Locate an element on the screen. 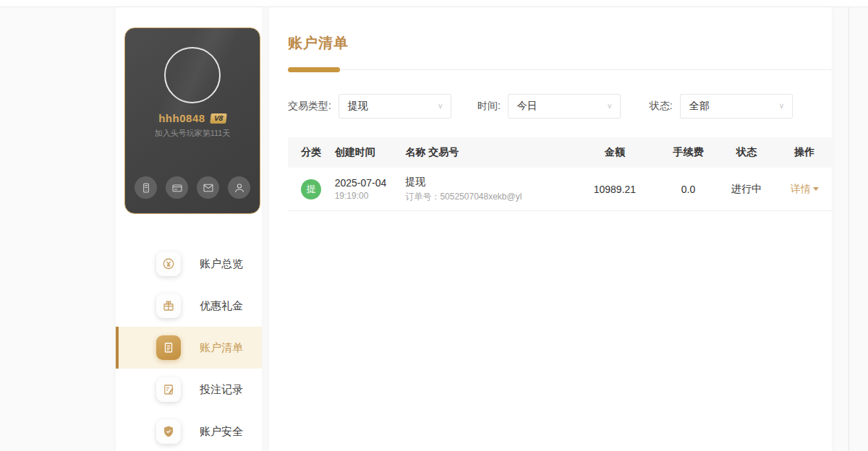 The height and width of the screenshot is (451, 868). category-badge: 提 is located at coordinates (311, 189).